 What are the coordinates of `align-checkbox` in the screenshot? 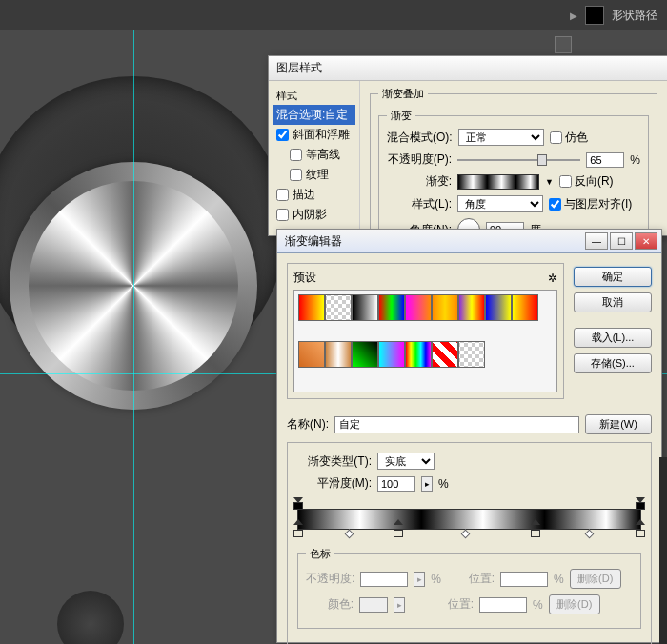 It's located at (555, 204).